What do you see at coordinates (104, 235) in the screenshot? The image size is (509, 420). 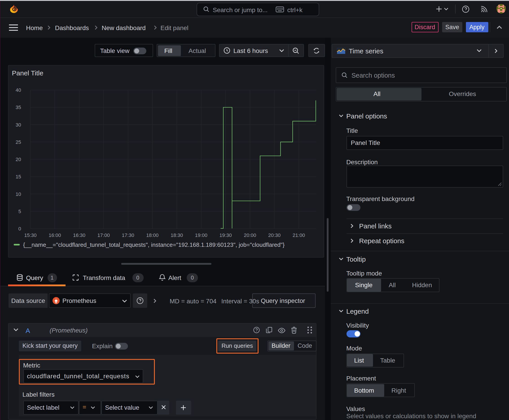 I see `svg-text: 17:00` at bounding box center [104, 235].